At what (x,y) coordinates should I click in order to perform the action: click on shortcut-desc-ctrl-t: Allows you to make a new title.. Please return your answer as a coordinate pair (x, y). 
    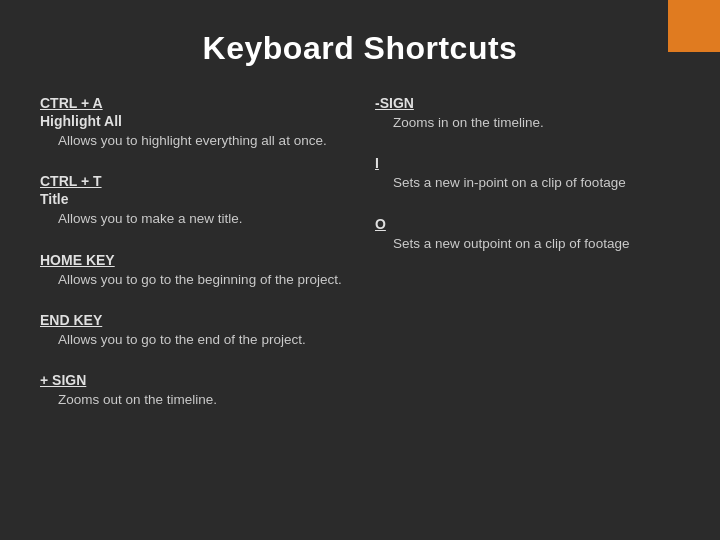
    Looking at the image, I should click on (192, 219).